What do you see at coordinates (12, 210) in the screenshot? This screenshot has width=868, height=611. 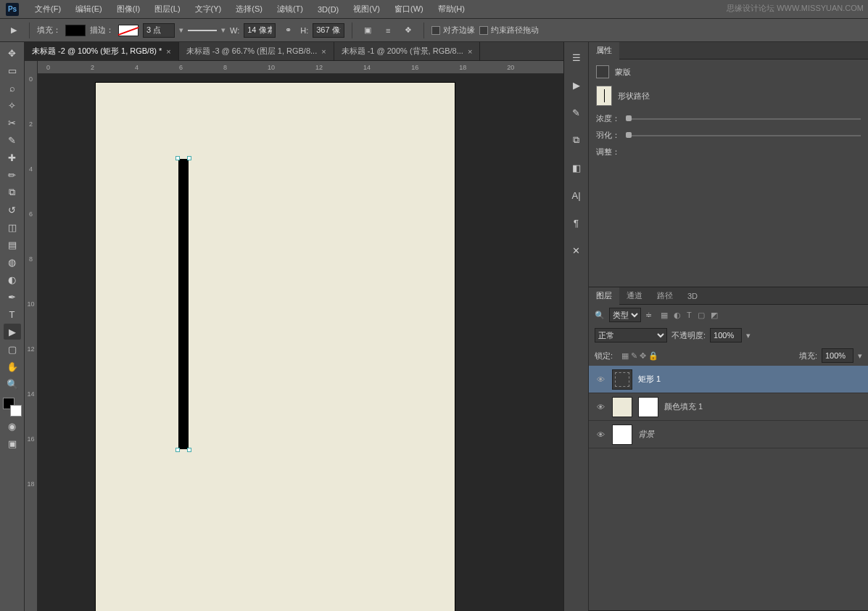 I see `history-brush-tool: ↺` at bounding box center [12, 210].